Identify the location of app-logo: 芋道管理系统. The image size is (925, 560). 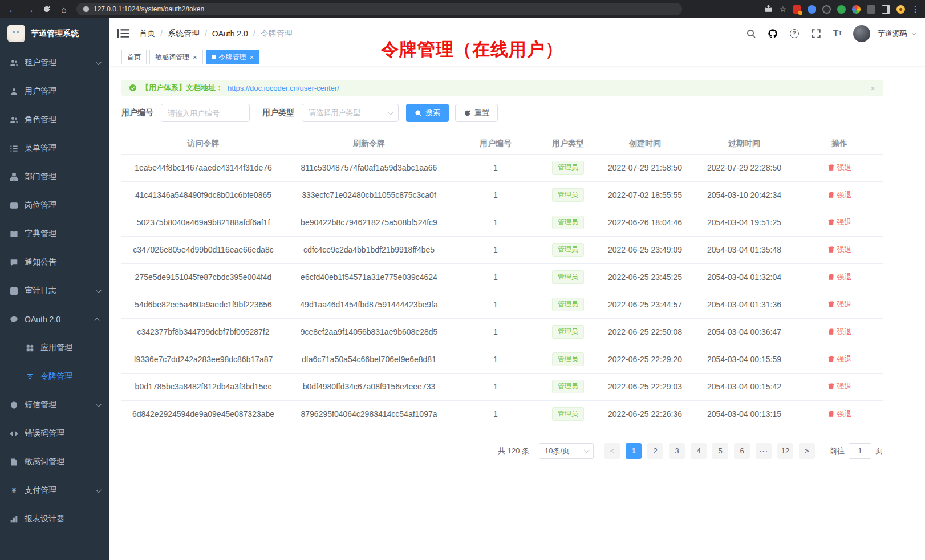
(55, 33).